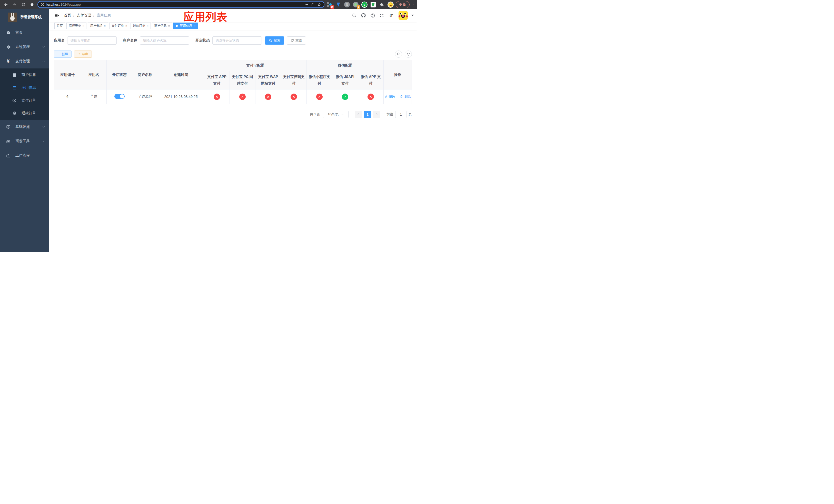 The image size is (834, 504). Describe the element at coordinates (84, 16) in the screenshot. I see `breadcrumb-payment: 支付管理` at that location.